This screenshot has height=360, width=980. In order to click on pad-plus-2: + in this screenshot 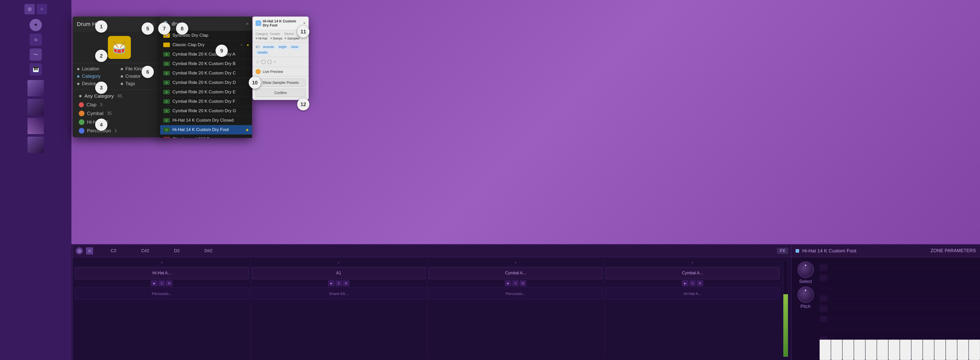, I will do `click(515, 263)`.